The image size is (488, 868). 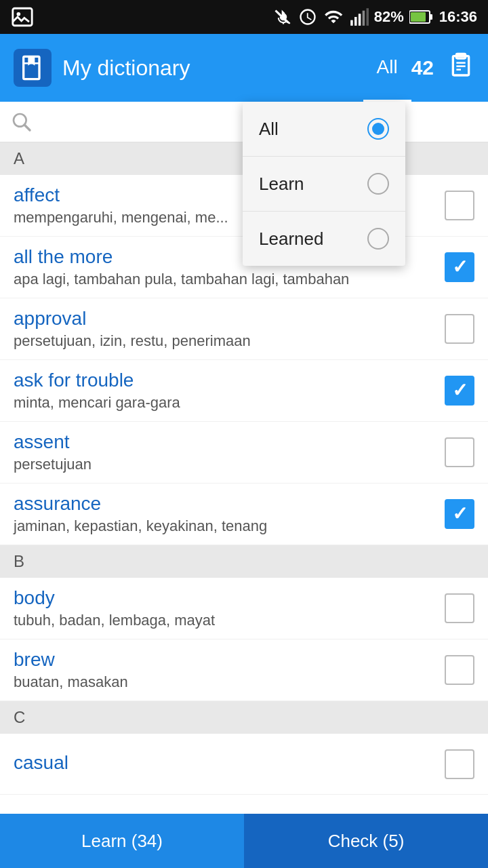 I want to click on section-letter-b: B, so click(x=19, y=561).